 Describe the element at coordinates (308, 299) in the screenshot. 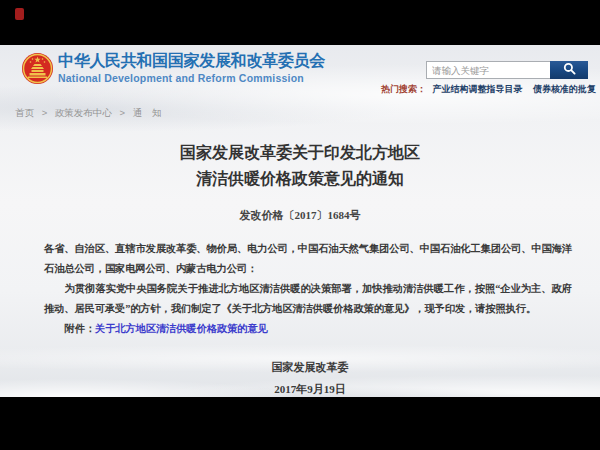

I see `document-paragraph-main: 为贯彻落实党中央国务院关于推进北方地区清洁供暖的决策部署，加快推动清洁供暖工作，…` at that location.